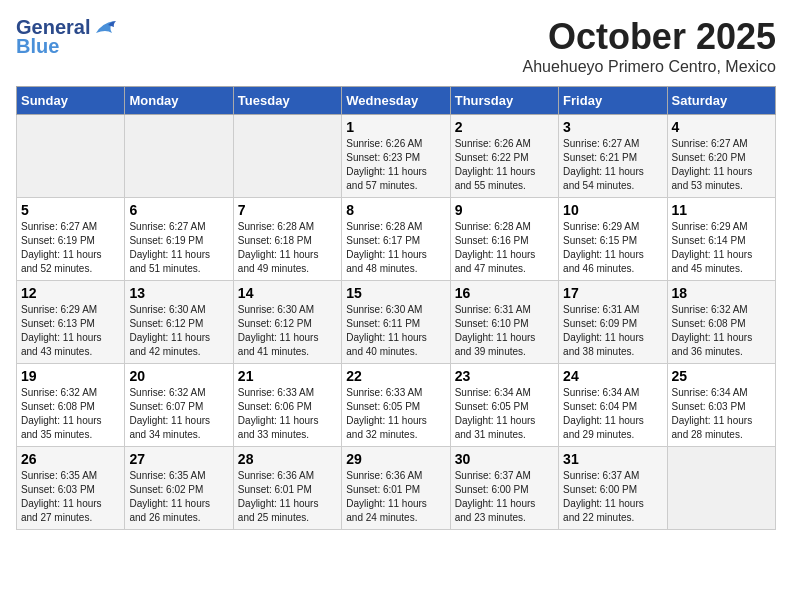 The width and height of the screenshot is (792, 612). Describe the element at coordinates (179, 488) in the screenshot. I see `calendar-cell: 27Sunrise: 6:35 AM Sunset: 6:02 PM Dayli…` at that location.